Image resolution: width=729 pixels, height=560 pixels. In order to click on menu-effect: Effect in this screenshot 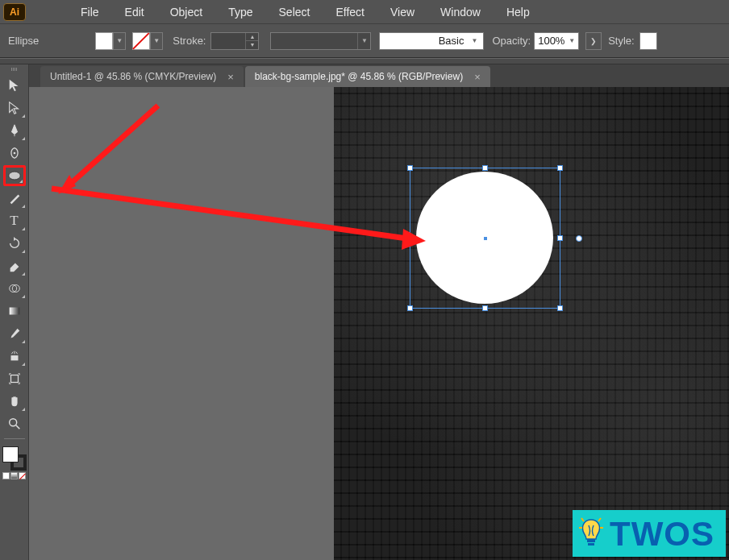, I will do `click(350, 12)`.